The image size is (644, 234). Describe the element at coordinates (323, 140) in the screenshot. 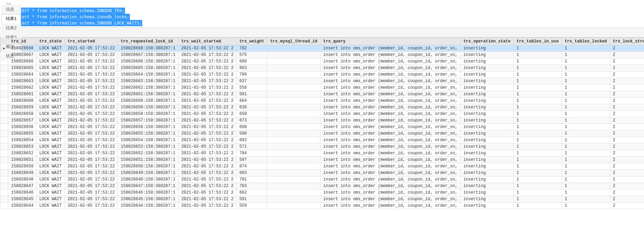

I see `table-row: 158028654LOCK WAIT2021-02-05 17:53:22158…` at that location.